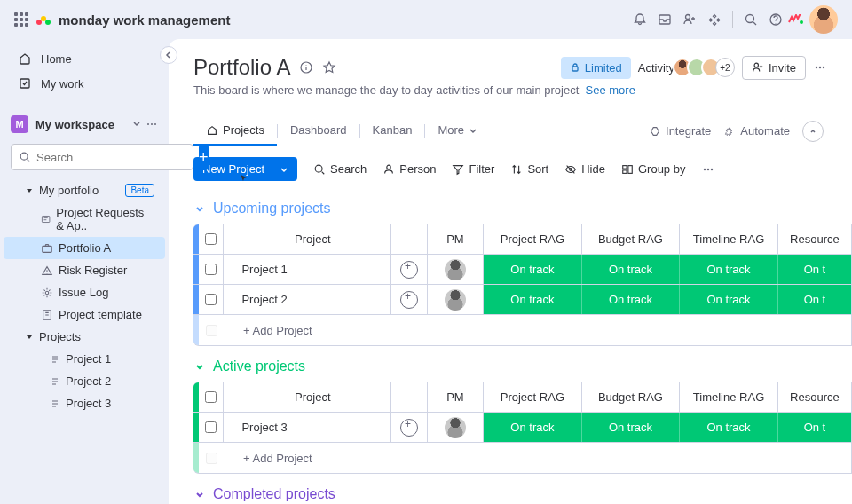  I want to click on activity-button: Activity +2, so click(687, 67).